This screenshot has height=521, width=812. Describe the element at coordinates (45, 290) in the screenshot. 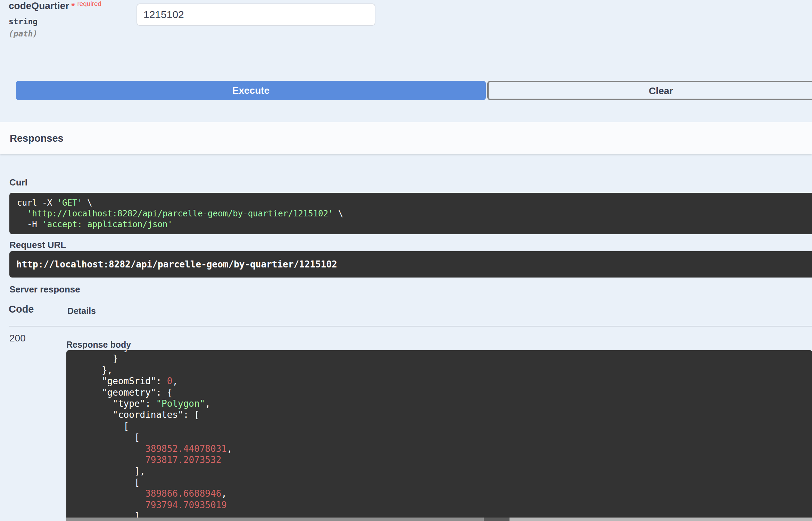

I see `server-response-label: Server response` at that location.